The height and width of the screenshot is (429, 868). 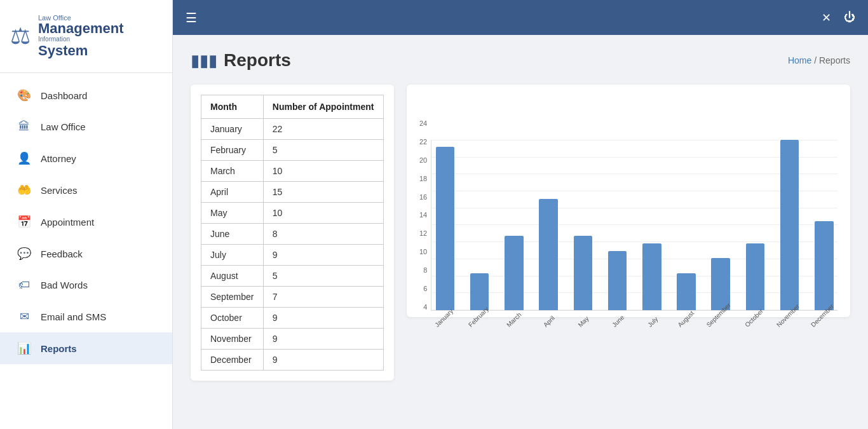 I want to click on table-row: May 10, so click(x=292, y=214).